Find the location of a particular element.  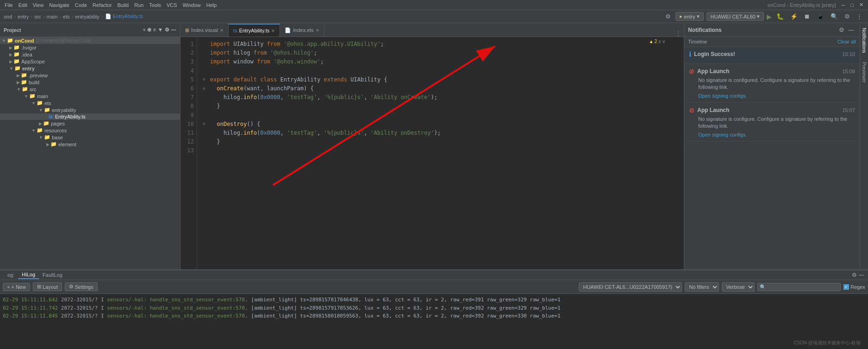

tab-index-visual: ⊞ Index.visual ✕ is located at coordinates (205, 30).